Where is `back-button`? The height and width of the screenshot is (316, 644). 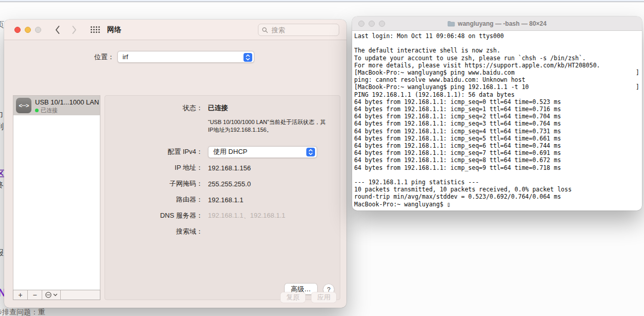
back-button is located at coordinates (58, 30).